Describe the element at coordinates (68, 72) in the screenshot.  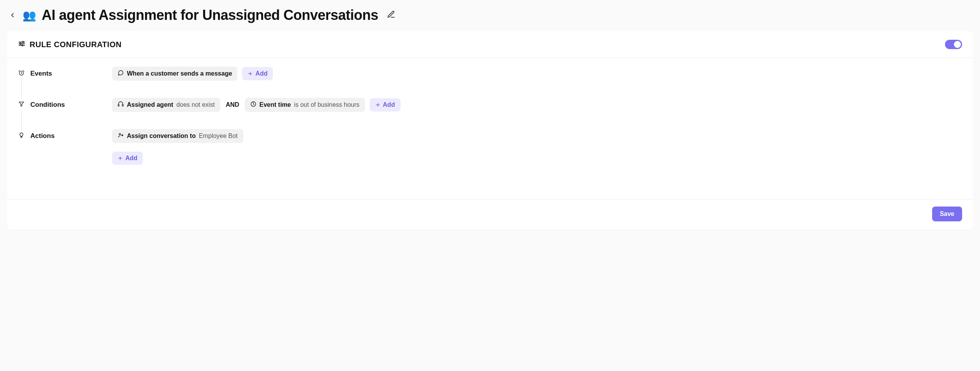
I see `events-label: Events` at that location.